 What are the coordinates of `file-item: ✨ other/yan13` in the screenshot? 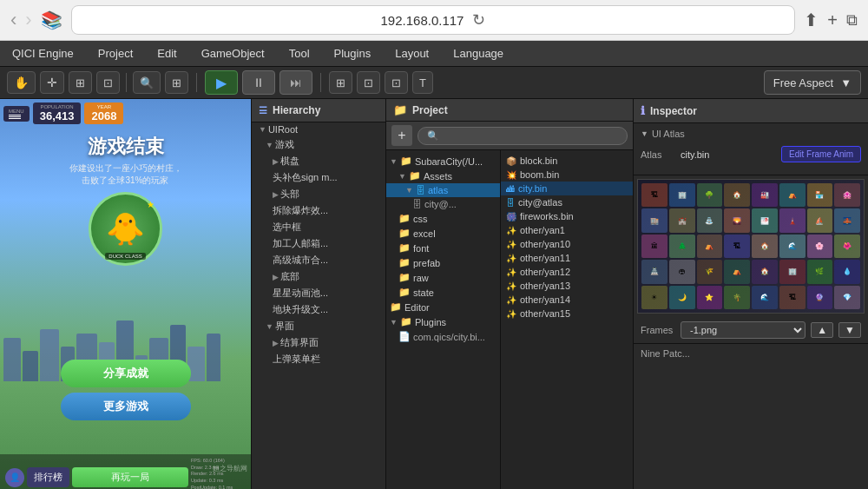 It's located at (567, 286).